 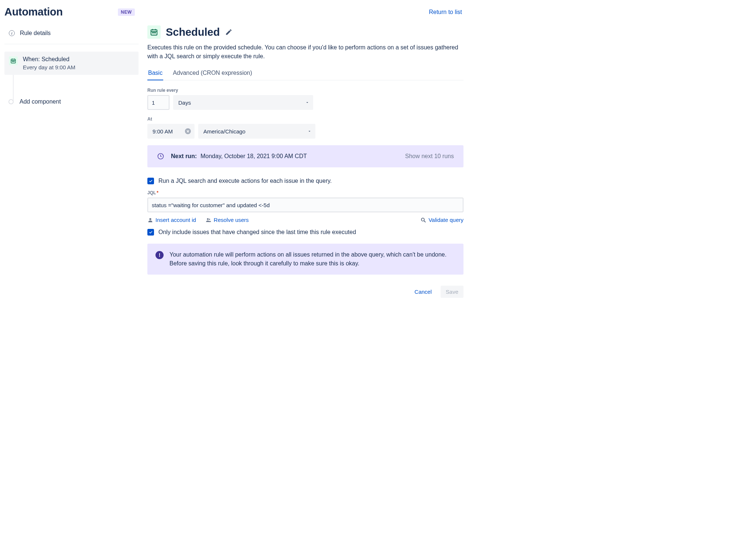 I want to click on time-input: 9:00 AM, so click(x=171, y=131).